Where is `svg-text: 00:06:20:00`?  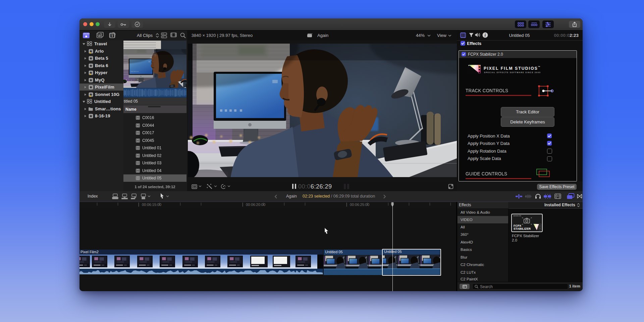 svg-text: 00:06:20:00 is located at coordinates (256, 205).